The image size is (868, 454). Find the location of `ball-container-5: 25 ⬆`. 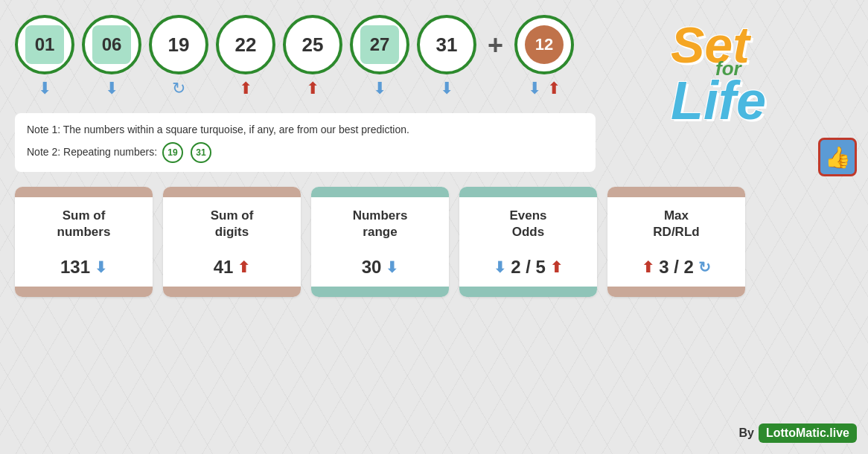

ball-container-5: 25 ⬆ is located at coordinates (313, 57).